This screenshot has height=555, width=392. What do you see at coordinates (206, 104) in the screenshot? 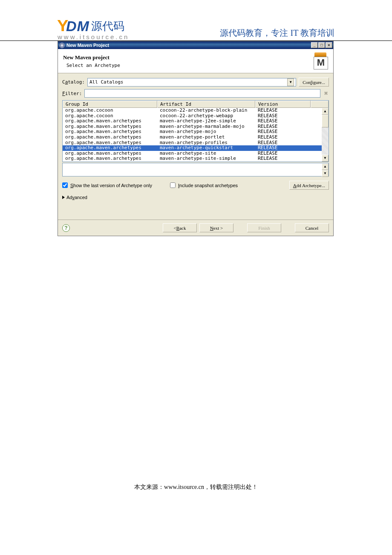
I see `header-artifact: Artifact Id` at bounding box center [206, 104].